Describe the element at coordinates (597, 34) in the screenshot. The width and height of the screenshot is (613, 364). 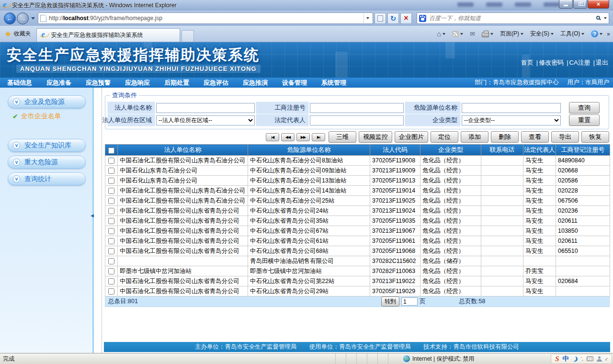
I see `help-button: ?` at that location.